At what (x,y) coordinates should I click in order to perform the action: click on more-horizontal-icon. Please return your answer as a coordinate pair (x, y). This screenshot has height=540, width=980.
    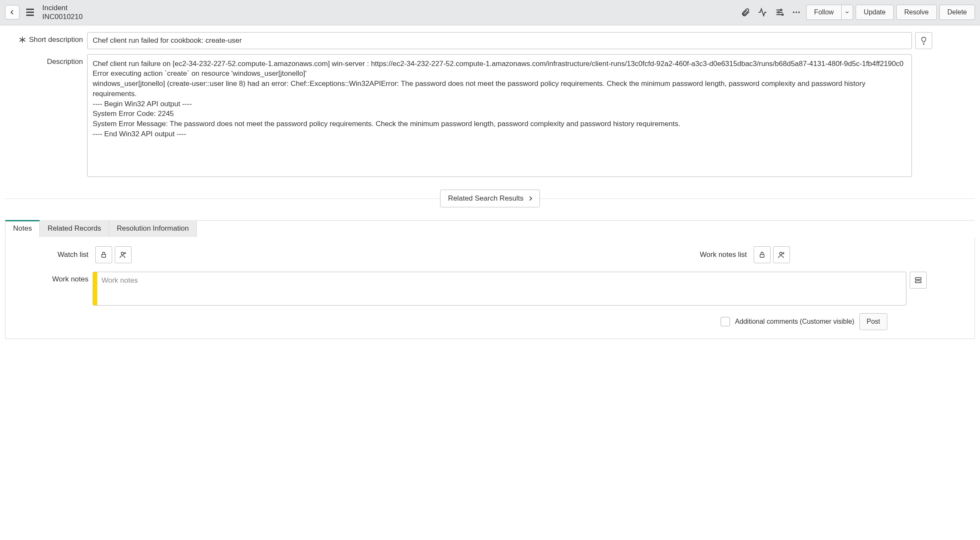
    Looking at the image, I should click on (796, 12).